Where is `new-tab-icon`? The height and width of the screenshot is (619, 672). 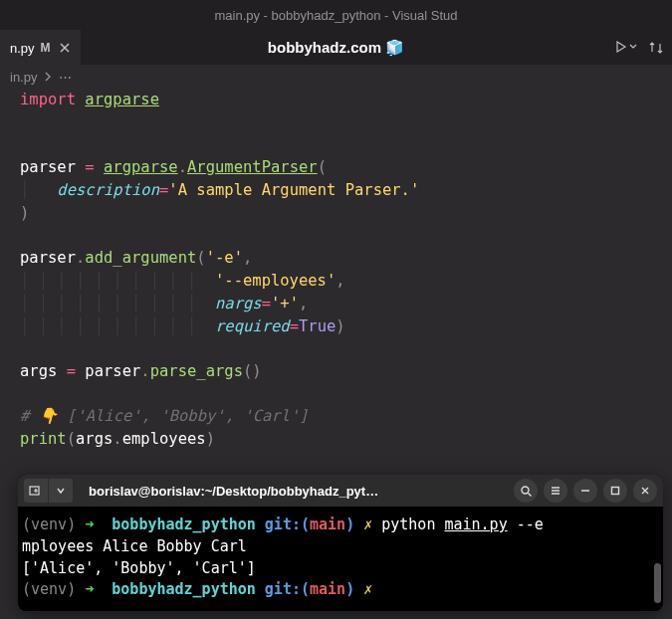 new-tab-icon is located at coordinates (36, 491).